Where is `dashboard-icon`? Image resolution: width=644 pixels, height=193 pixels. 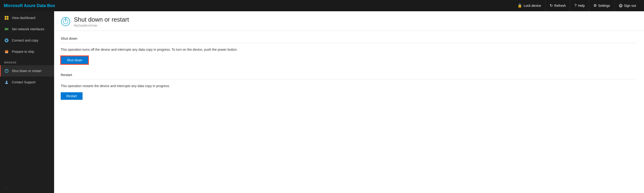
dashboard-icon is located at coordinates (6, 18).